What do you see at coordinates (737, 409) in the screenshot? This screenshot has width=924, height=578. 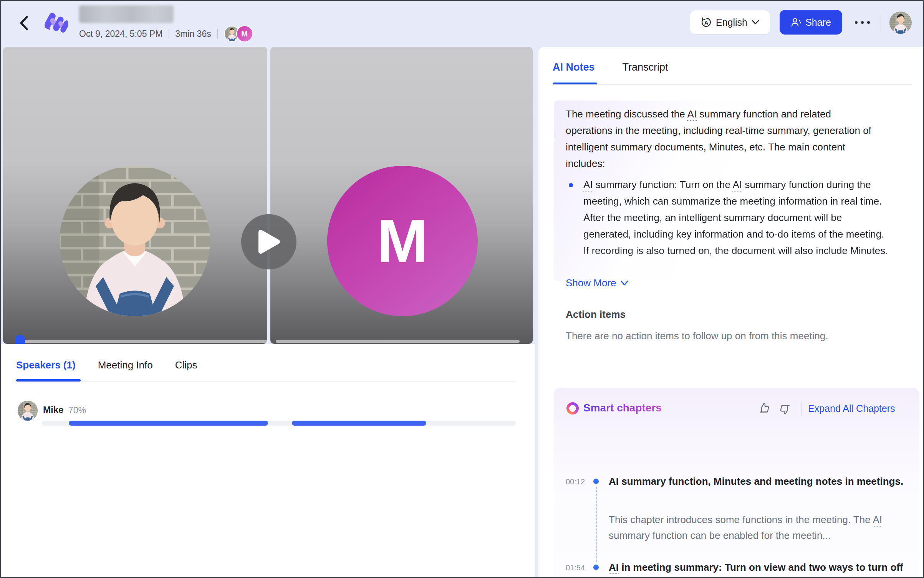 I see `smart-chapters-header: Smart chapters Expand All Chapters` at bounding box center [737, 409].